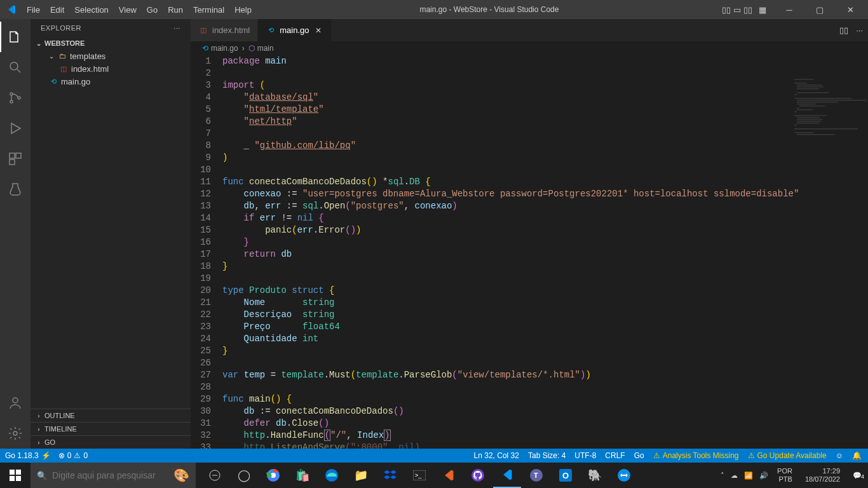 The image size is (868, 488). I want to click on taskbar-app-vscode, so click(507, 475).